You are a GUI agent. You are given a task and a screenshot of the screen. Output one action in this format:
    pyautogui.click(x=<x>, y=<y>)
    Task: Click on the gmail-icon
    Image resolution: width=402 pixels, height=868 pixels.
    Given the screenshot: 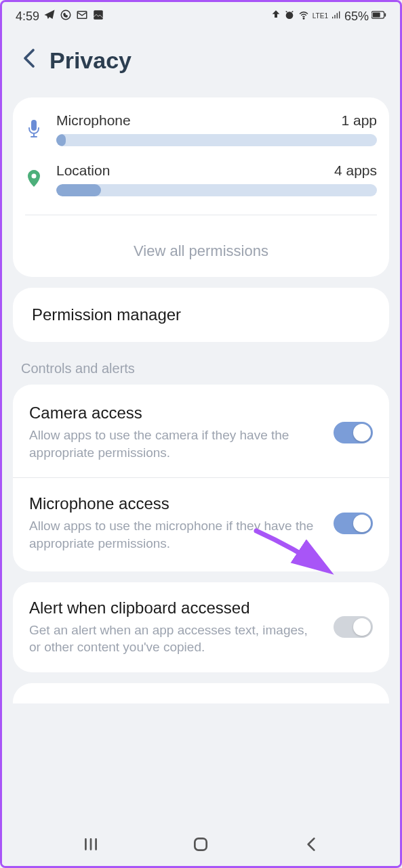 What is the action you would take?
    pyautogui.click(x=82, y=16)
    